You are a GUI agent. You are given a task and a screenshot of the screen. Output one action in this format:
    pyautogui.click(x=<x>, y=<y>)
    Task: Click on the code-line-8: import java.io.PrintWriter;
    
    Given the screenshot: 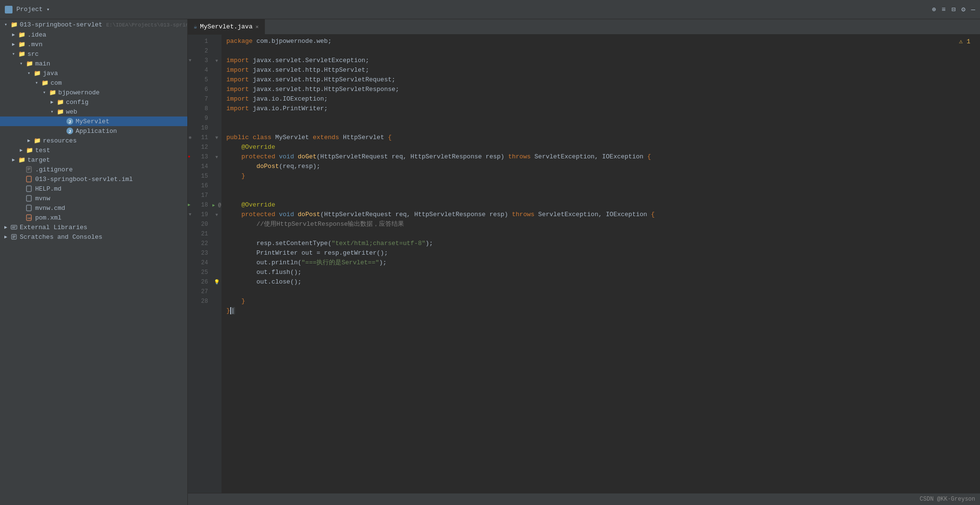 What is the action you would take?
    pyautogui.click(x=603, y=109)
    